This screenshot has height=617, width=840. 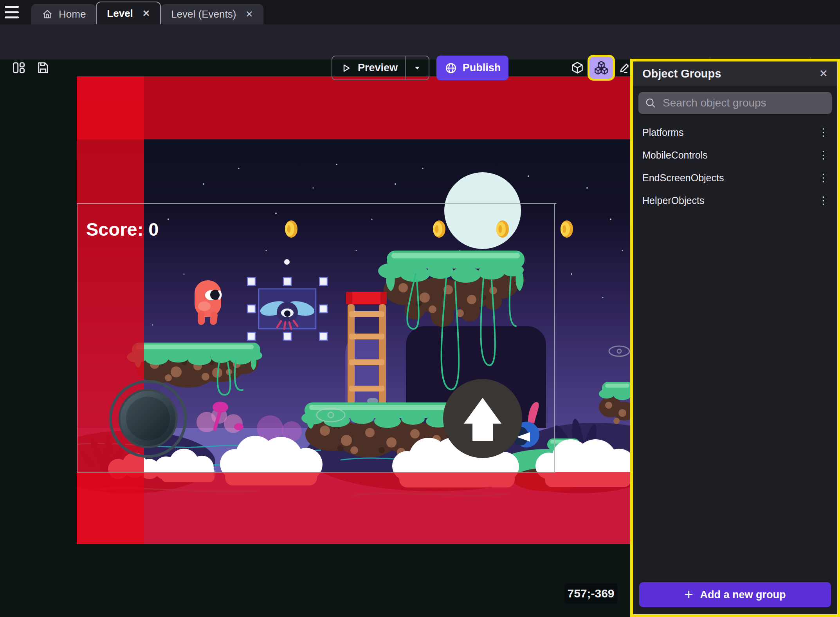 I want to click on group-row-endscreenobjects: EndScreenObjects ⋮, so click(x=735, y=178).